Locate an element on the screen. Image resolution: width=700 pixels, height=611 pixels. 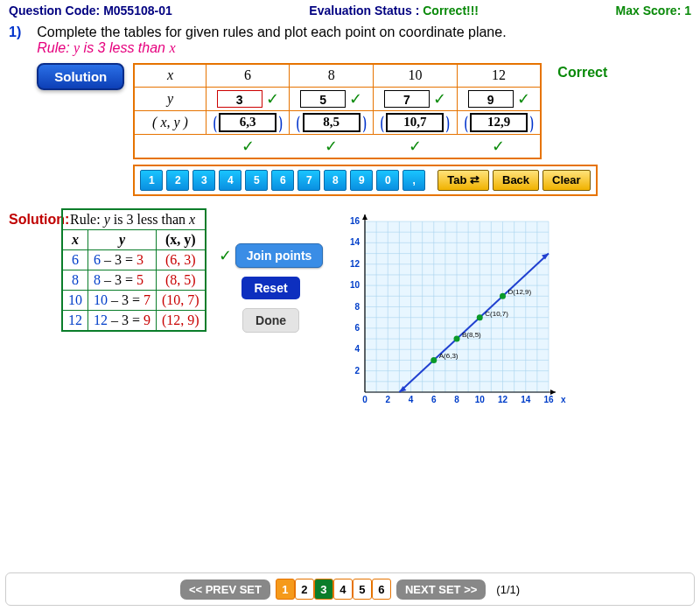
key-tab: Tab ⇄ is located at coordinates (464, 180).